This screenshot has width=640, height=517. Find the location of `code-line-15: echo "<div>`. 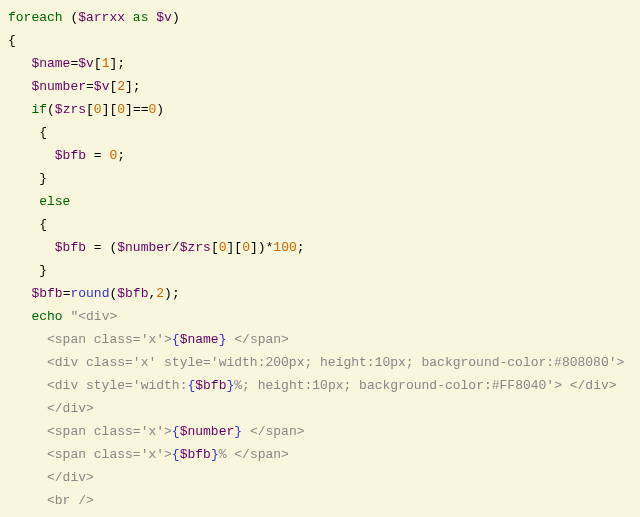

code-line-15: echo "<div> is located at coordinates (320, 316).